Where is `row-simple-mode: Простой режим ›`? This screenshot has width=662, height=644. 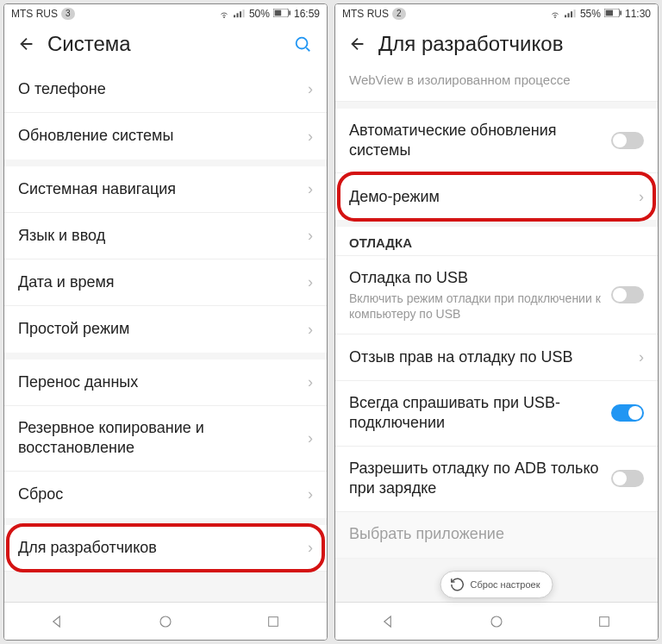
row-simple-mode: Простой режим › is located at coordinates (166, 329).